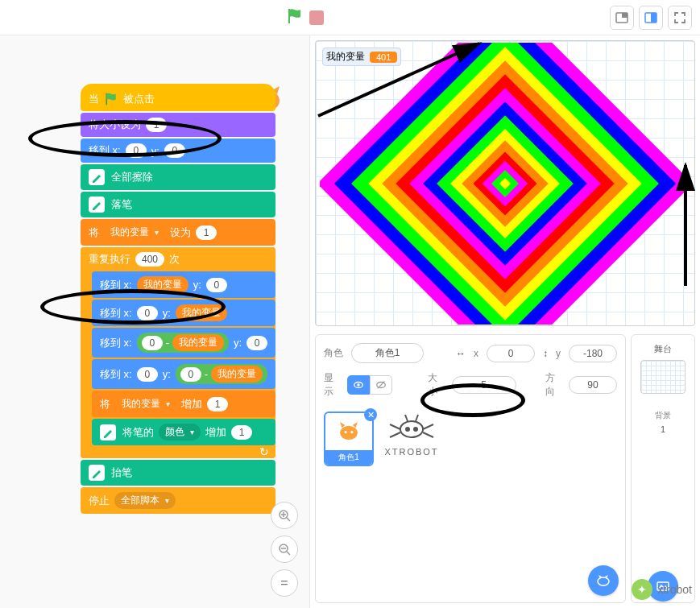 Image resolution: width=700 pixels, height=608 pixels. I want to click on block-input: 400, so click(150, 259).